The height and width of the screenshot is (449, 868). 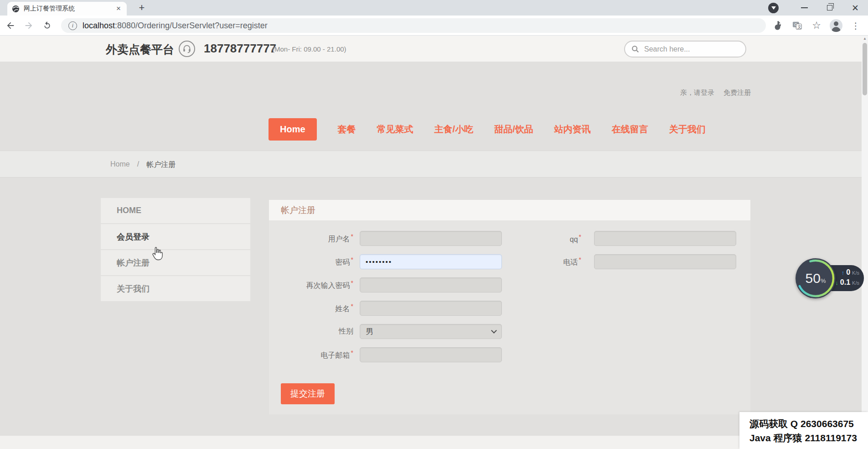 I want to click on tab-close-icon: ×, so click(x=119, y=9).